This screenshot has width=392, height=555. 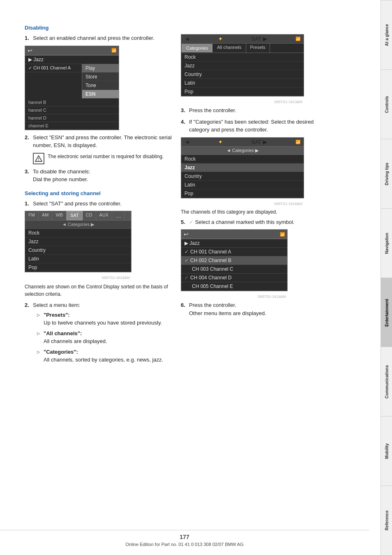 What do you see at coordinates (242, 39) in the screenshot?
I see `sat-nav-top: ◄ ✦ SAT ▶ 📶` at bounding box center [242, 39].